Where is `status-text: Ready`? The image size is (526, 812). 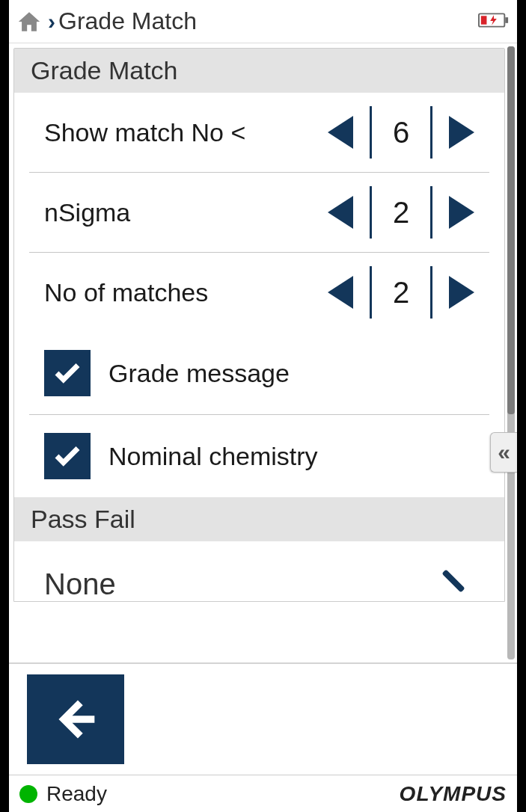
status-text: Ready is located at coordinates (218, 794).